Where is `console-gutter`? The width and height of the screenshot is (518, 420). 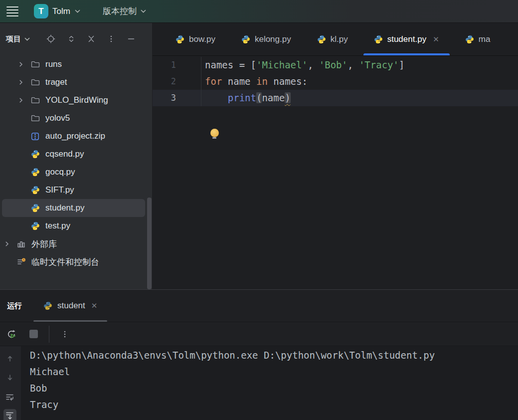 console-gutter is located at coordinates (10, 383).